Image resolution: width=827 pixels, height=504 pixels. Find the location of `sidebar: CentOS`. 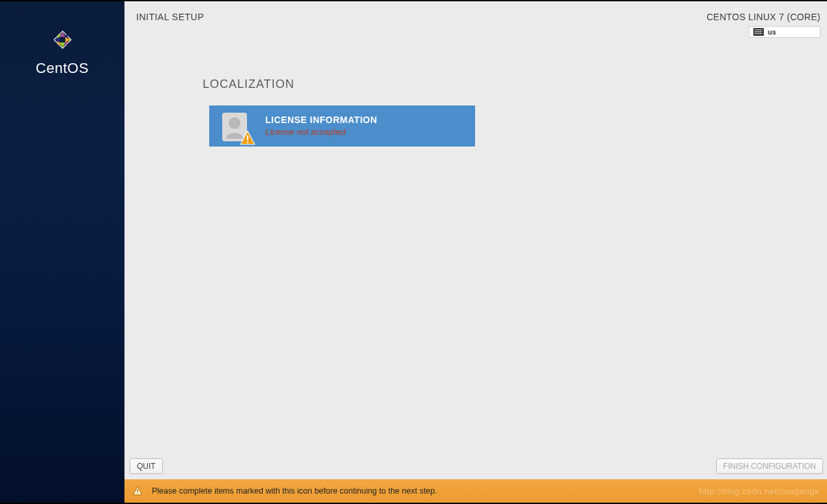

sidebar: CentOS is located at coordinates (63, 252).